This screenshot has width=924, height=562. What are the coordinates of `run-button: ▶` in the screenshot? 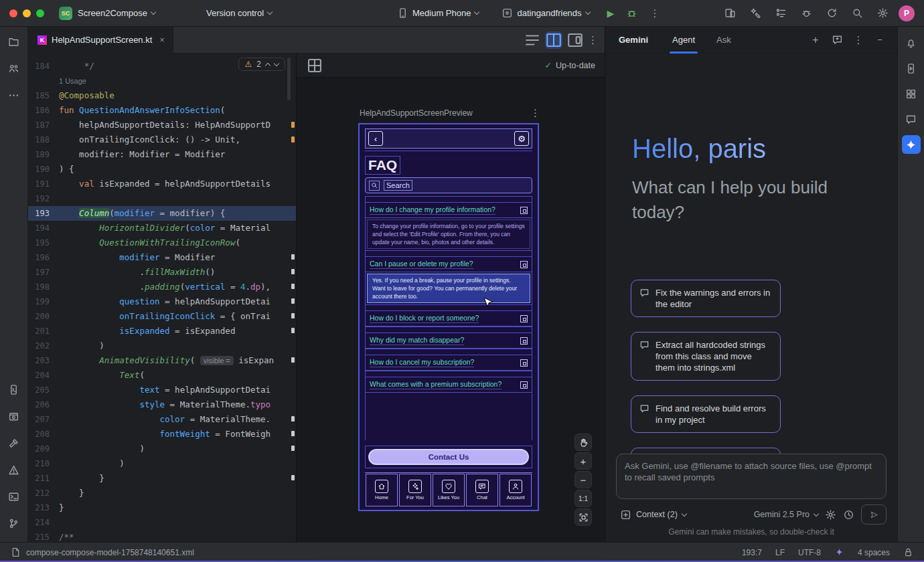 It's located at (611, 13).